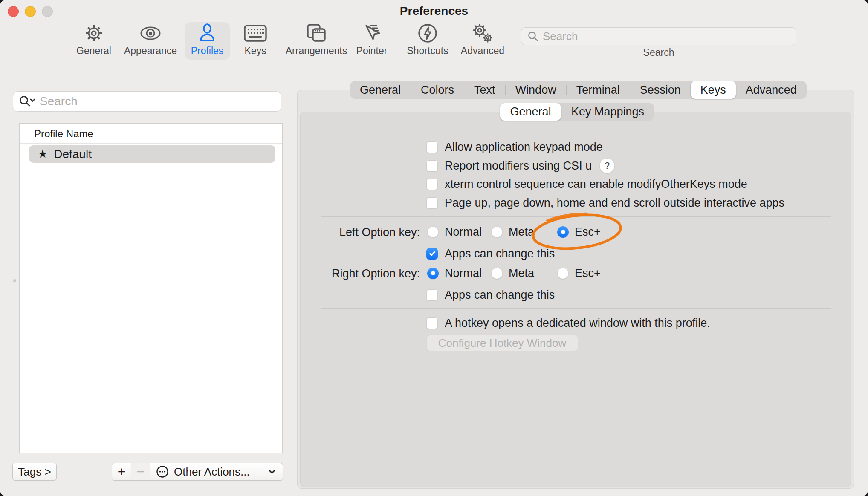 The height and width of the screenshot is (496, 868). Describe the element at coordinates (515, 147) in the screenshot. I see `checkbox-row-keypad: Allow application keypad mode` at that location.